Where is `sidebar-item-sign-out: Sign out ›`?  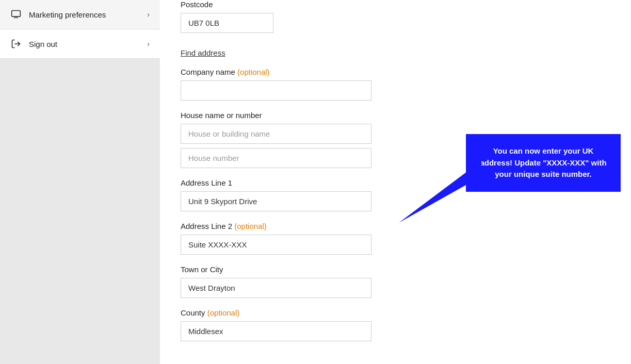 sidebar-item-sign-out: Sign out › is located at coordinates (80, 44).